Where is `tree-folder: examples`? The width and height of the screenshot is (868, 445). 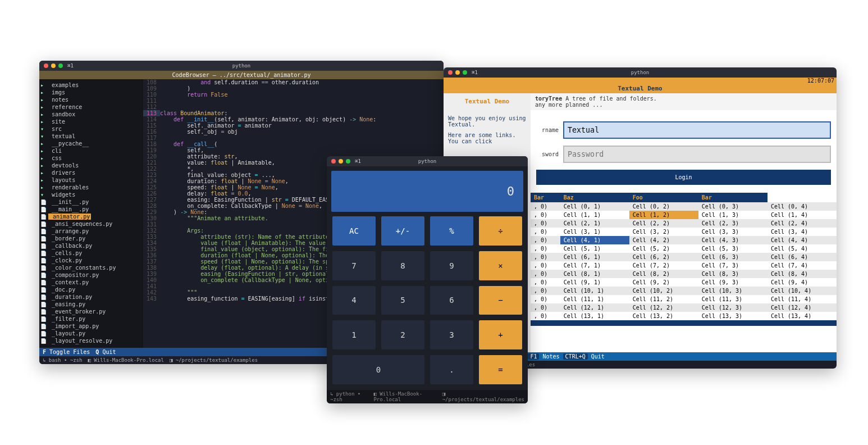
tree-folder: examples is located at coordinates (91, 85).